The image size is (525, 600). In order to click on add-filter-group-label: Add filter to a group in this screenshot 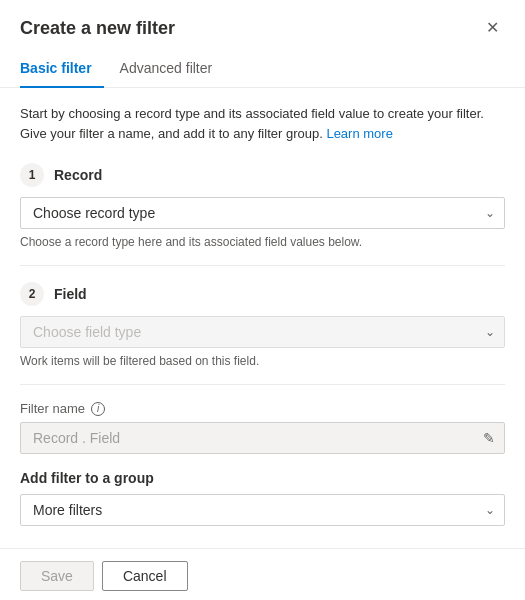, I will do `click(262, 478)`.